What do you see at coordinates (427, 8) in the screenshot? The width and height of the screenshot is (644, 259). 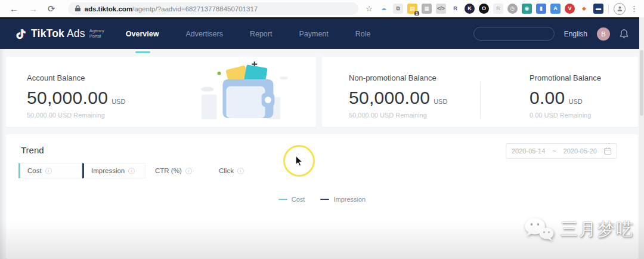 I see `bank-grey-extension-icon: ▦` at bounding box center [427, 8].